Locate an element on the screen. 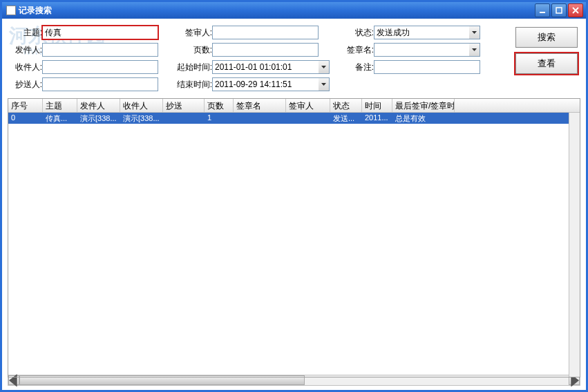 This screenshot has width=588, height=392. end-time-dropdown-icon is located at coordinates (324, 84).